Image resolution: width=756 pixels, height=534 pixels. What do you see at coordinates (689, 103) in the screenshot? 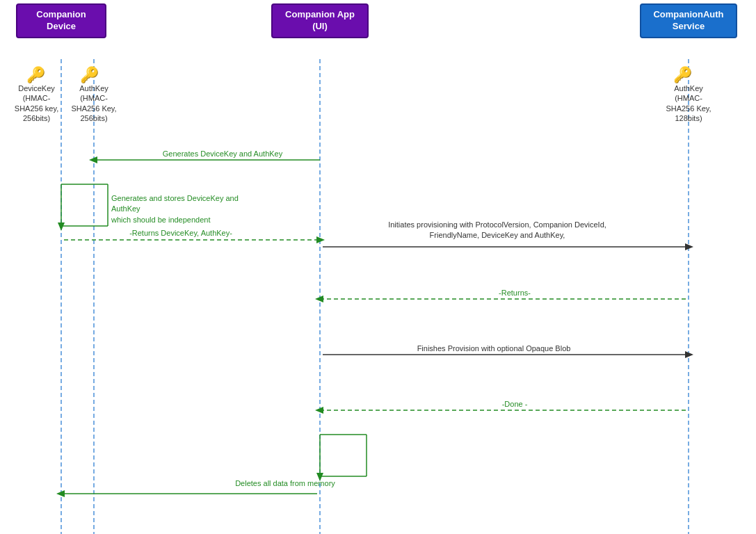
I see `auth-key-service-label: AuthKey(HMAC-SHA256 Key,128bits)` at bounding box center [689, 103].